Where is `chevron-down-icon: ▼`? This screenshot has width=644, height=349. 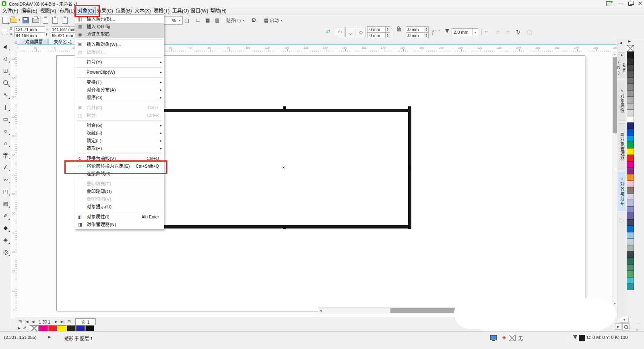 chevron-down-icon: ▼ is located at coordinates (475, 32).